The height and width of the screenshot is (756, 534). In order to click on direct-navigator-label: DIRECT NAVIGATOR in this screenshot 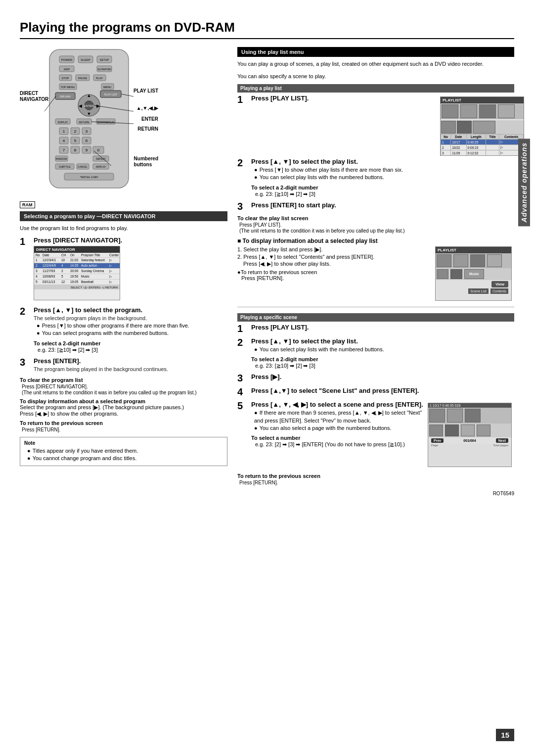, I will do `click(34, 96)`.